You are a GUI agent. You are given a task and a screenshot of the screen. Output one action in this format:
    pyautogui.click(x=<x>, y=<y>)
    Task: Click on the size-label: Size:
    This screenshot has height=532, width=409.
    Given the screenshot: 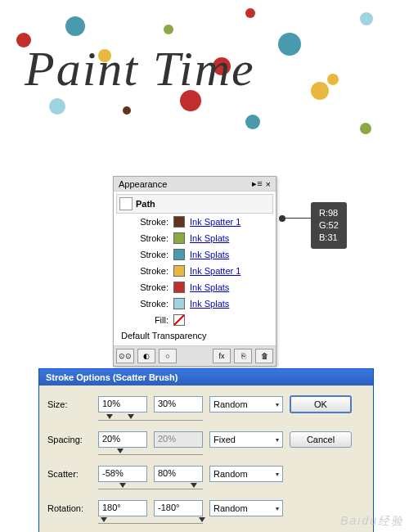 What is the action you would take?
    pyautogui.click(x=70, y=404)
    